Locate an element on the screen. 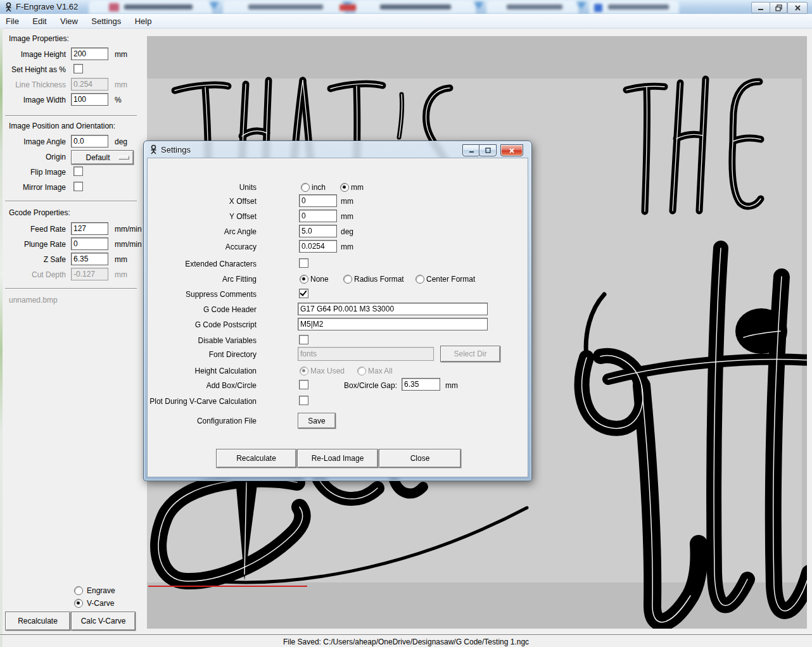  menu-edit: Edit is located at coordinates (39, 20).